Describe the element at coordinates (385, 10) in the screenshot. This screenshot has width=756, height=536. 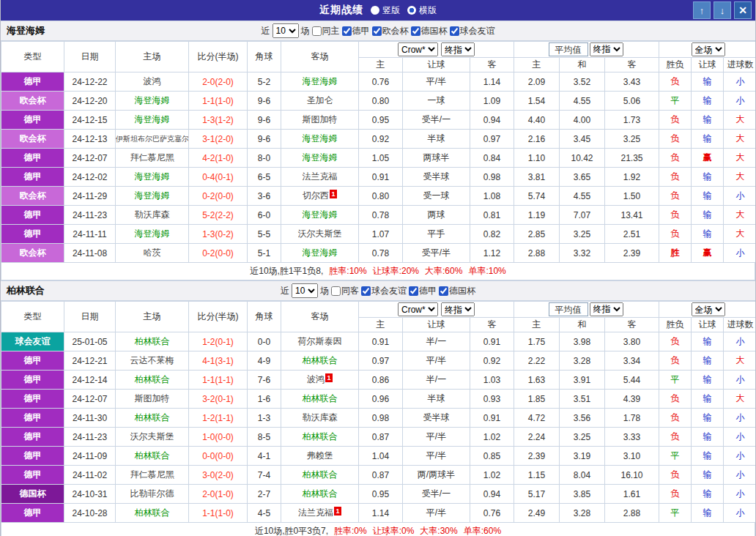
I see `layout-option-vertical: 竖版` at that location.